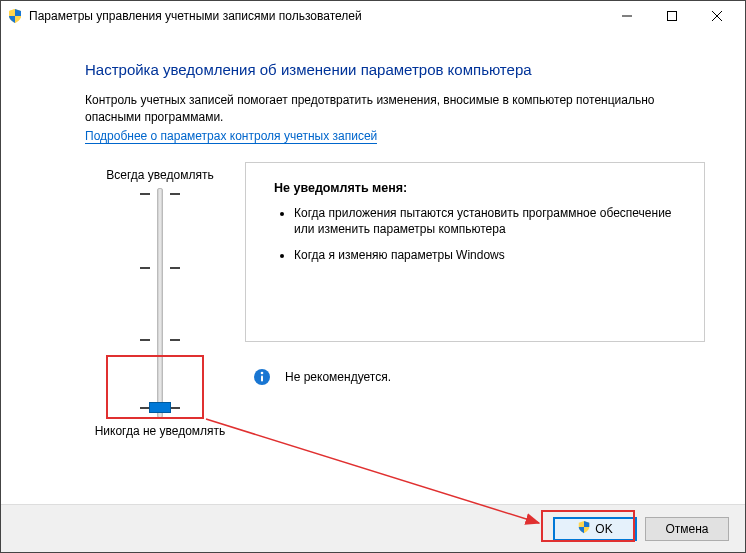 The width and height of the screenshot is (746, 553). What do you see at coordinates (687, 529) in the screenshot?
I see `cancel-button: Отмена` at bounding box center [687, 529].